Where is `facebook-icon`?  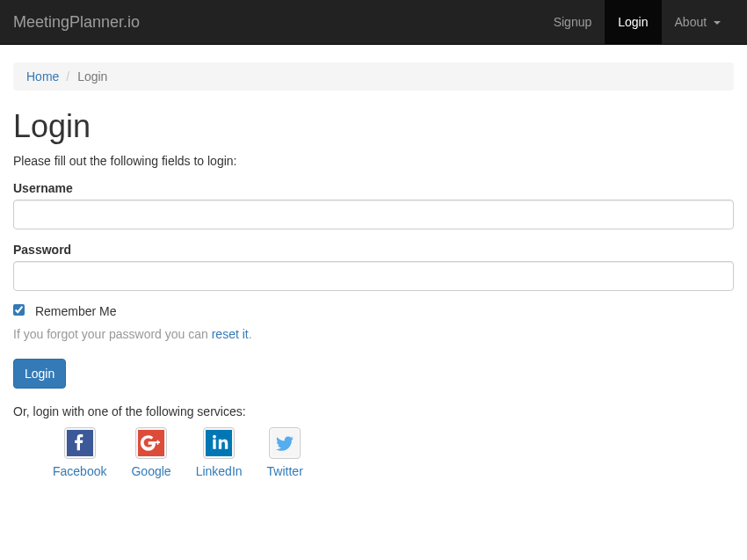
facebook-icon is located at coordinates (80, 443).